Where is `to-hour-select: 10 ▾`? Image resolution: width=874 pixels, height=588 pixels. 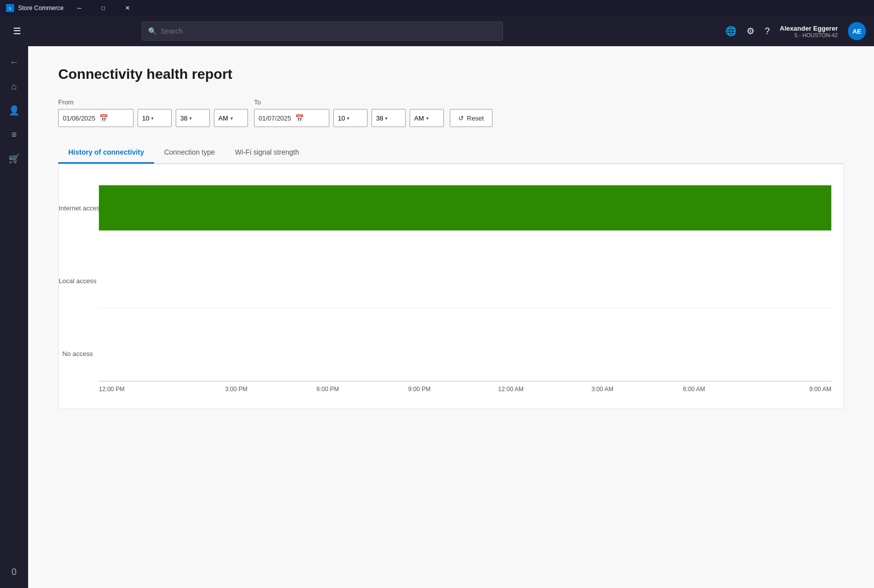 to-hour-select: 10 ▾ is located at coordinates (350, 118).